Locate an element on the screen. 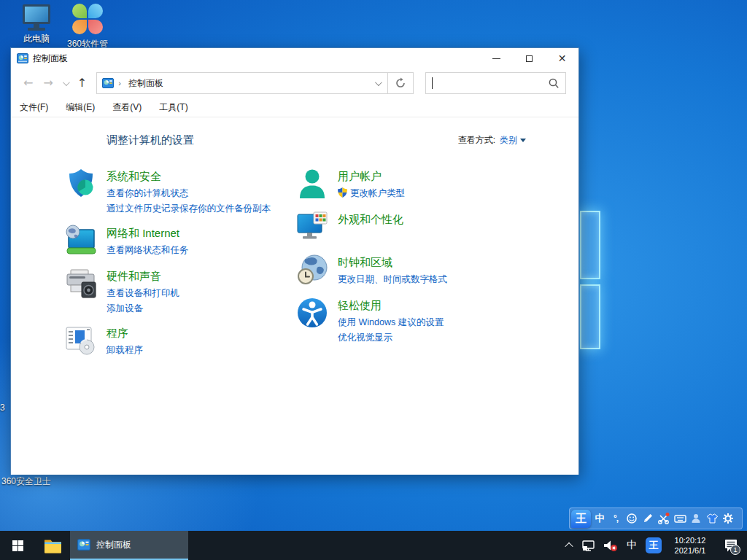  volume-tray-button is located at coordinates (611, 545).